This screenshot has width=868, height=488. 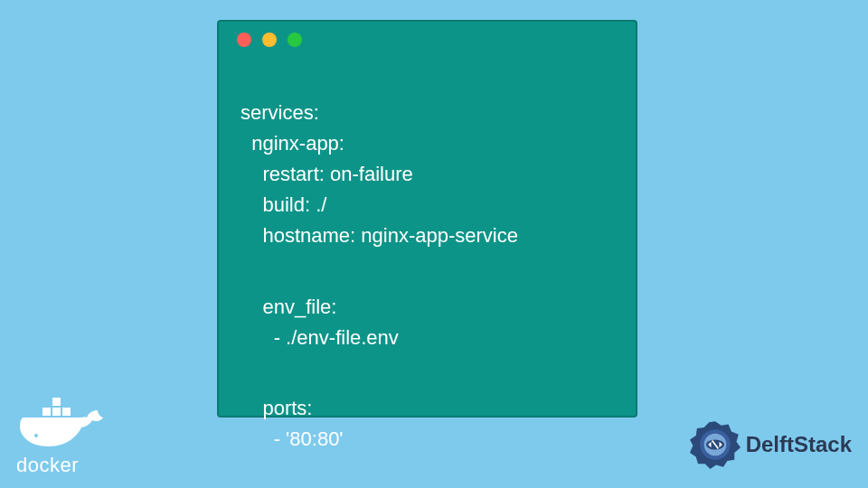 I want to click on docker-logo: docker, so click(x=66, y=436).